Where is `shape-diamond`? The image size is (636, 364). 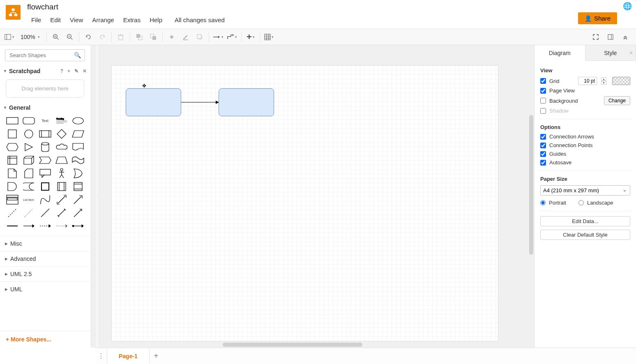
shape-diamond is located at coordinates (62, 134).